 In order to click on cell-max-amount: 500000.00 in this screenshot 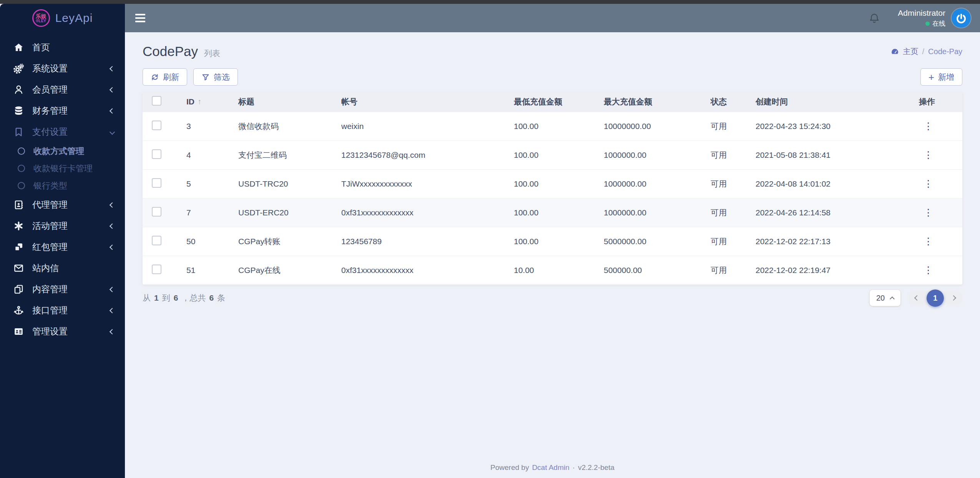, I will do `click(657, 270)`.